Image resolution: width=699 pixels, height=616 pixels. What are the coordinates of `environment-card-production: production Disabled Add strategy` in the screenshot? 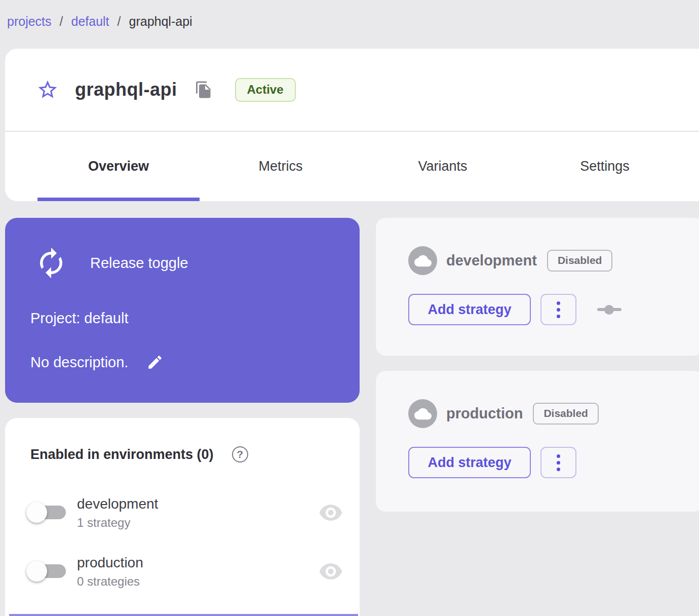 It's located at (537, 441).